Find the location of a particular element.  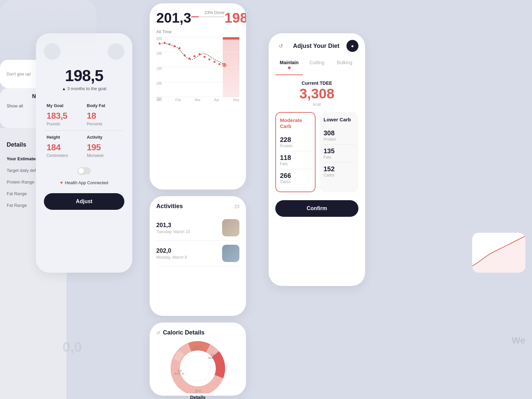

moderate-carbs-value: 266 is located at coordinates (295, 176).